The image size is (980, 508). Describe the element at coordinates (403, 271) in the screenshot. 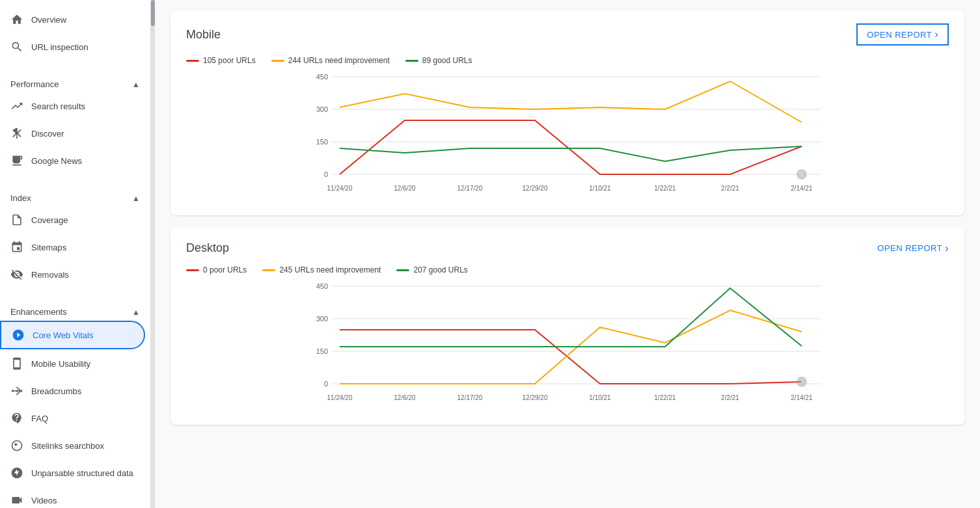

I see `legend-line-good-desktop` at that location.